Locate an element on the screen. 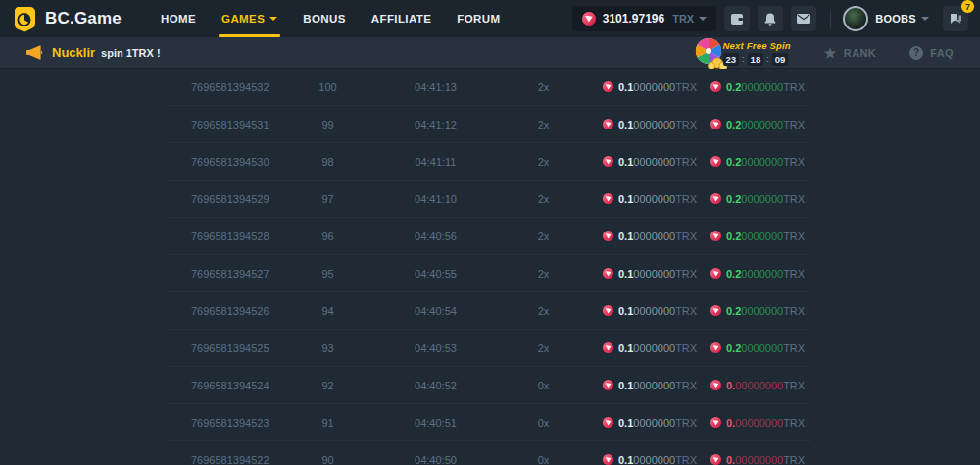 The image size is (980, 465). nav-link-bonus: BONUS is located at coordinates (324, 19).